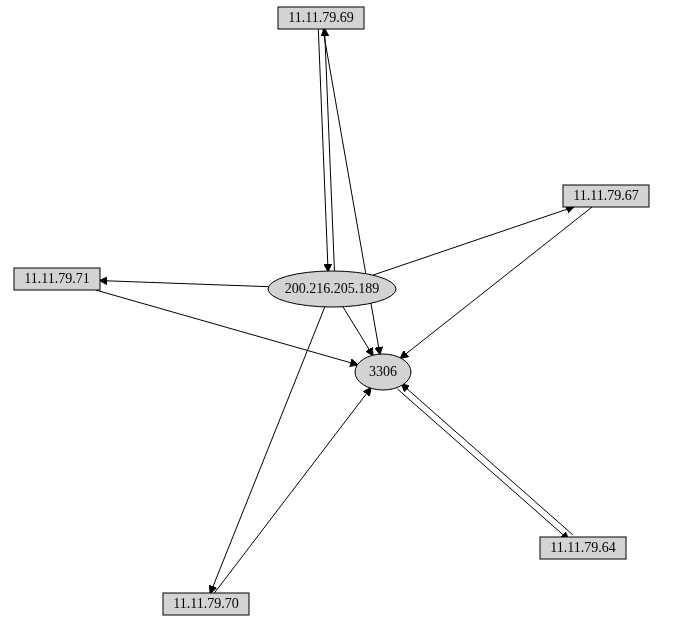  I want to click on node-label: 11.11.79.69, so click(320, 18).